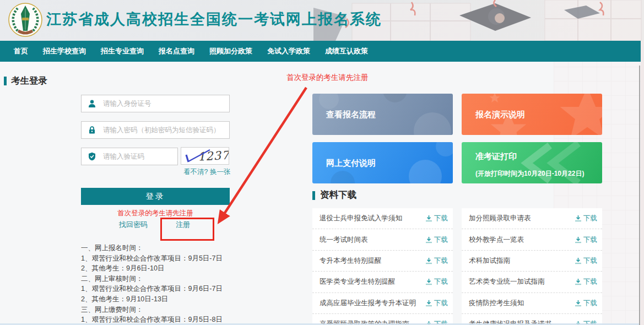 Image resolution: width=644 pixels, height=325 pixels. I want to click on notice-line: 二、网上审核时间：, so click(172, 279).